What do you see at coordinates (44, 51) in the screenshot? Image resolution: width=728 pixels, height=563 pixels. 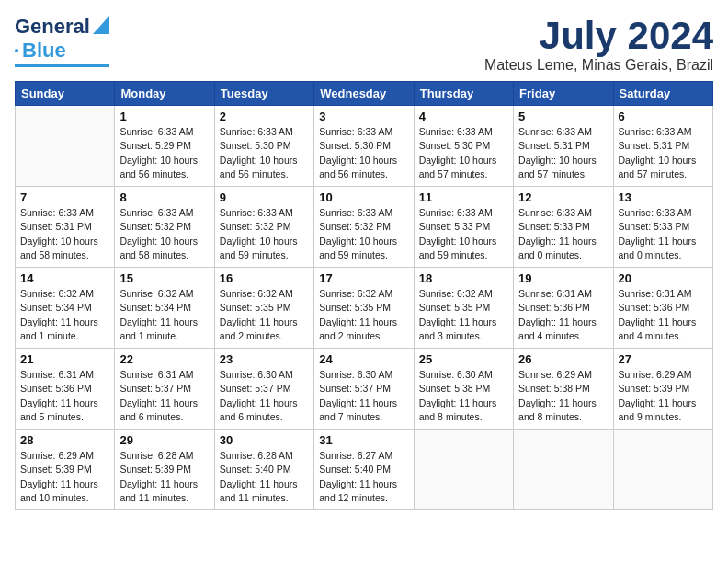 I see `logo-text-blue: Blue` at bounding box center [44, 51].